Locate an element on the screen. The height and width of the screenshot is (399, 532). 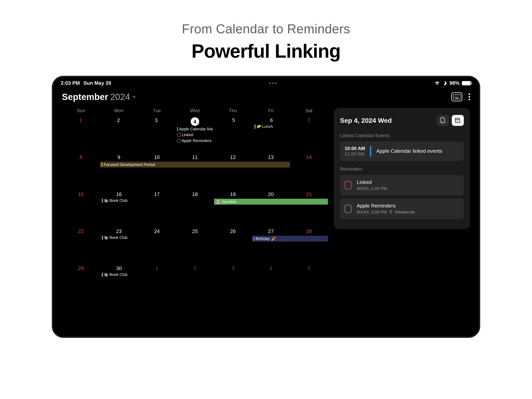
day-cell: 26 is located at coordinates (233, 245).